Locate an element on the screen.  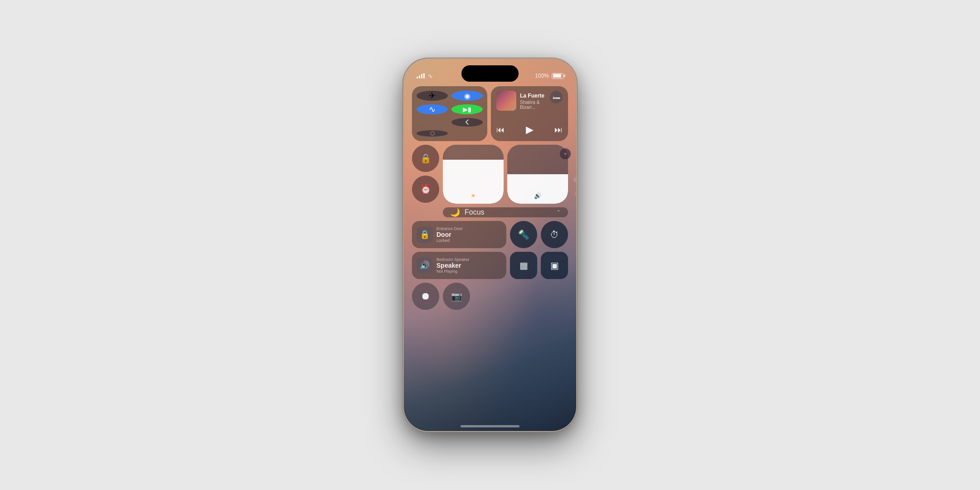
status-left: ∿ is located at coordinates (425, 76).